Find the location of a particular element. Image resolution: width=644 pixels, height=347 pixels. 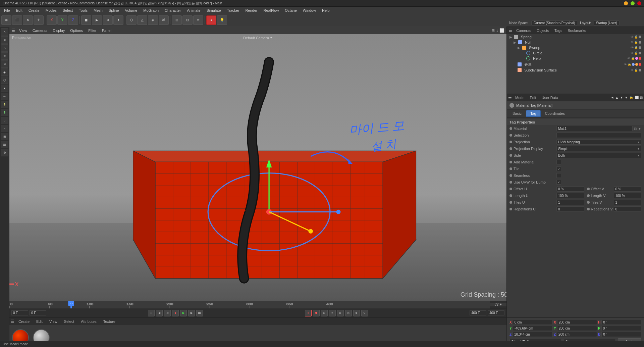

offset-u-value: 0 % is located at coordinates (570, 189).